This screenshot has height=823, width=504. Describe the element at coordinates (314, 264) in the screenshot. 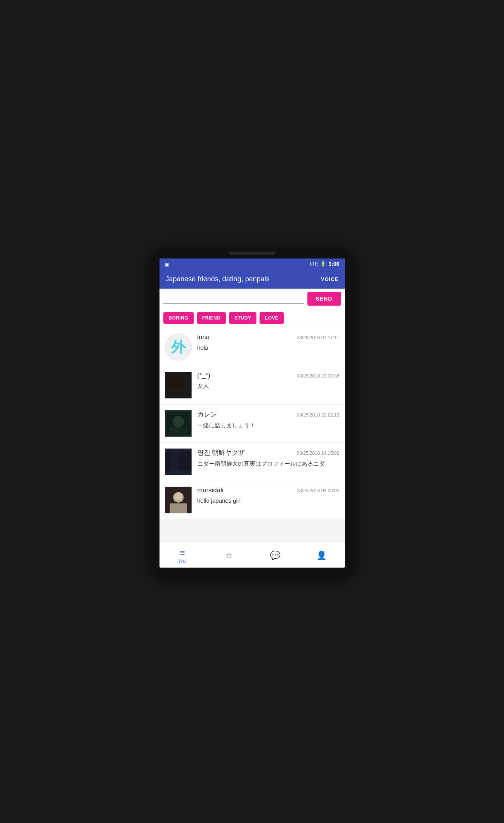

I see `signal-icon: LTE` at that location.